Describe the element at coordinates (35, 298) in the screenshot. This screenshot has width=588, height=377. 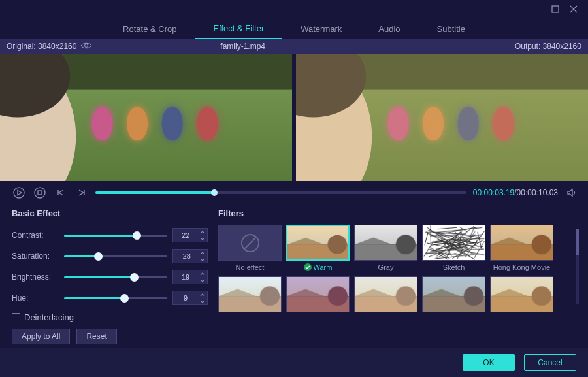
I see `hue-label: Hue:` at that location.